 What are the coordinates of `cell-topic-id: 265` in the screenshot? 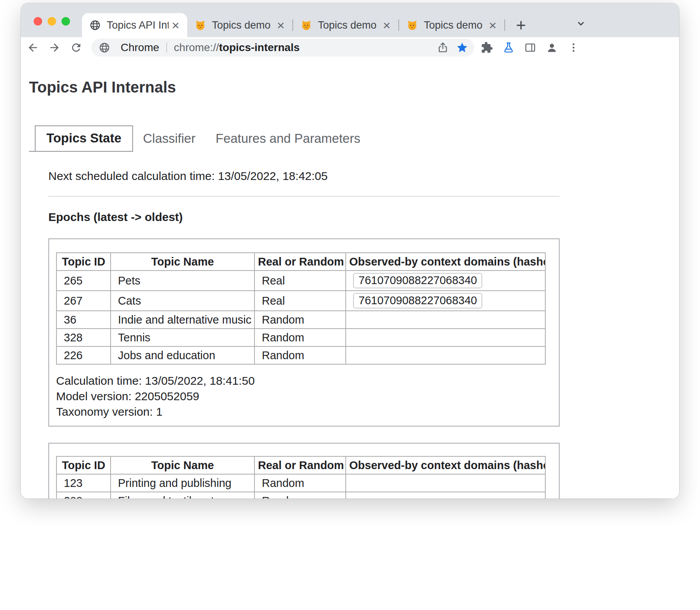 It's located at (84, 281).